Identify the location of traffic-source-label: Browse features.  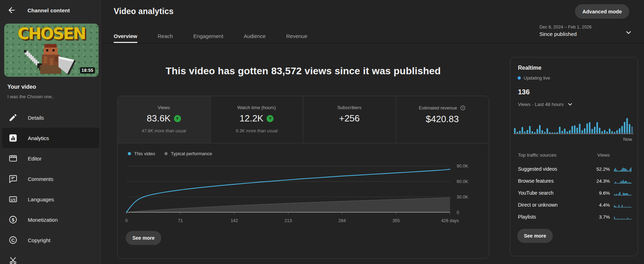
(551, 181).